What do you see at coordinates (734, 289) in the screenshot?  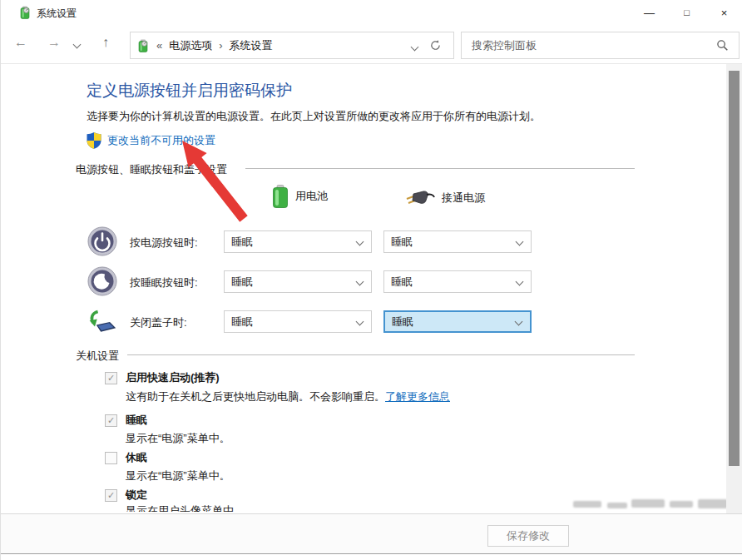 I see `vertical-scrollbar` at bounding box center [734, 289].